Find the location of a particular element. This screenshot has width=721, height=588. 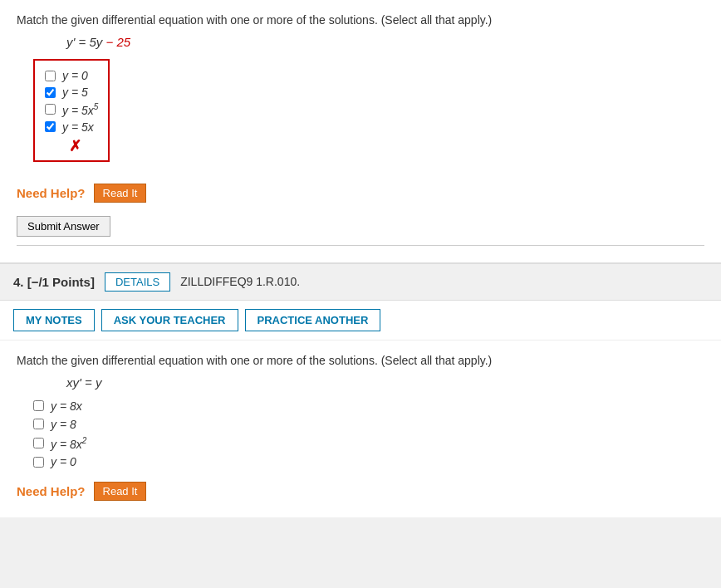

choice-plain-label-3: y = 8x2 is located at coordinates (68, 443).